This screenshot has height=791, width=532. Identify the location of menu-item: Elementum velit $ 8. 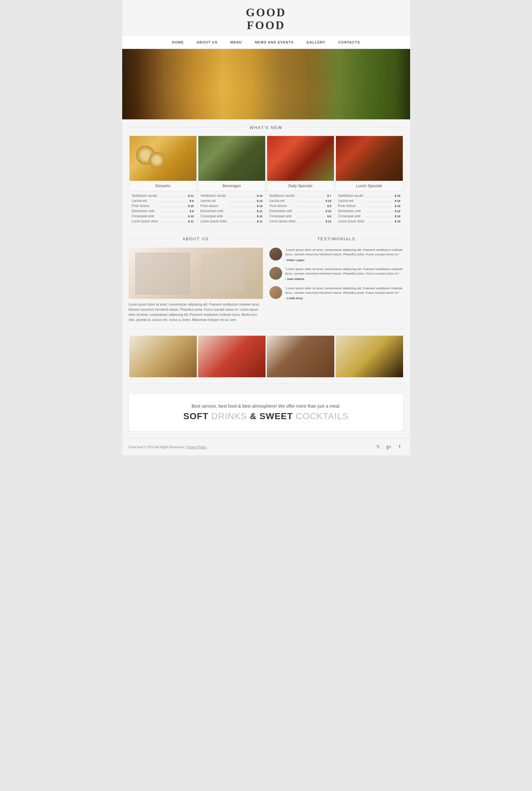
(163, 211).